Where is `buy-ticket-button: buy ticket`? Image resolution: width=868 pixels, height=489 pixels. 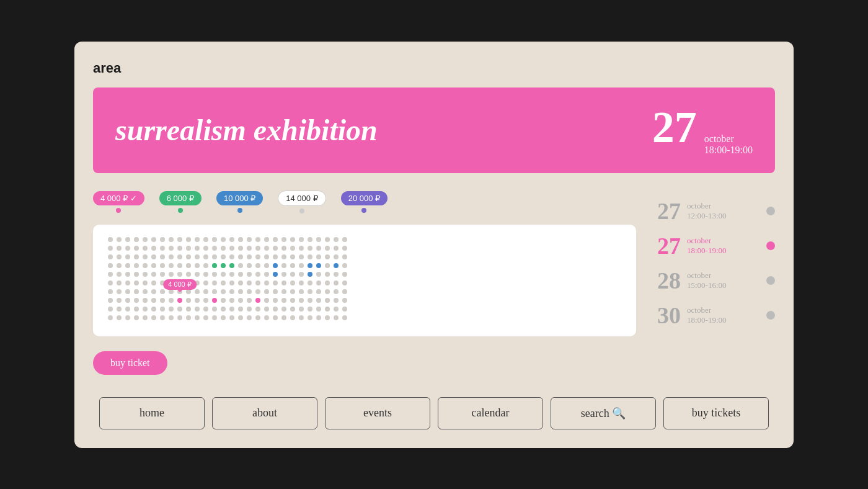
buy-ticket-button: buy ticket is located at coordinates (130, 363).